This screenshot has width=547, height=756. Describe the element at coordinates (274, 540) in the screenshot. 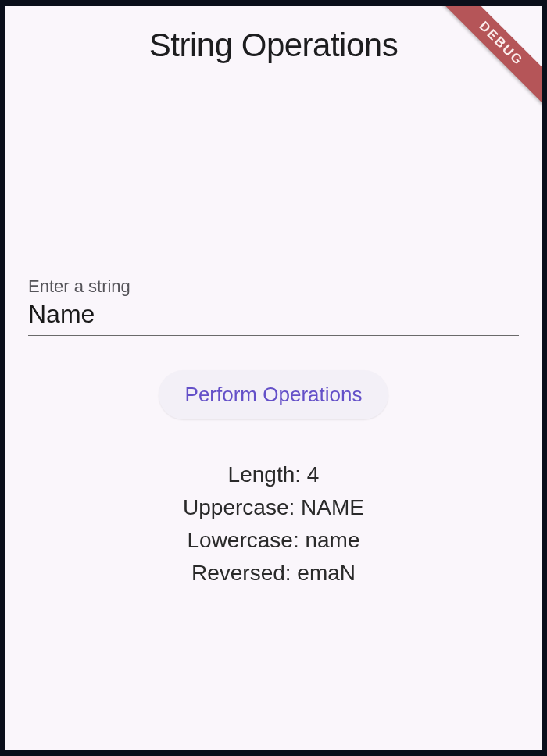

I see `result-lowercase: Lowercase: name` at that location.